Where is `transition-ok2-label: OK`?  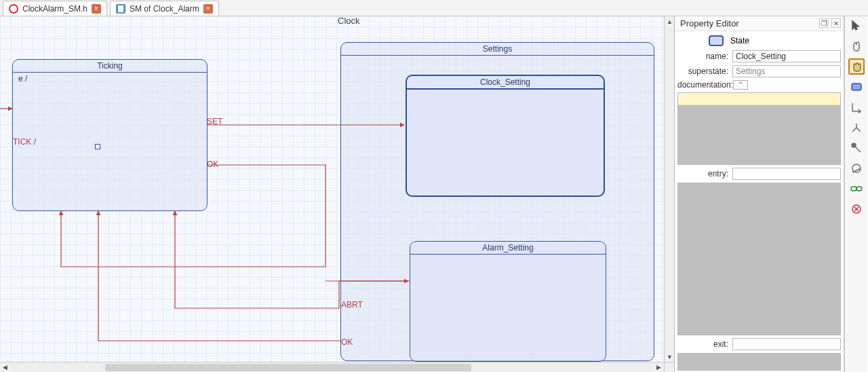
transition-ok2-label: OK is located at coordinates (347, 342).